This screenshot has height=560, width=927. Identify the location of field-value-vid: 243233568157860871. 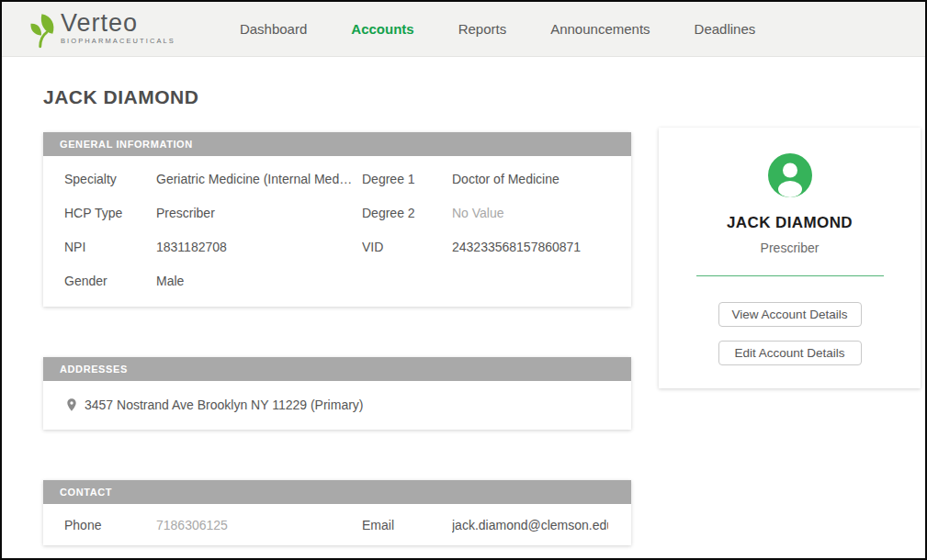
(530, 246).